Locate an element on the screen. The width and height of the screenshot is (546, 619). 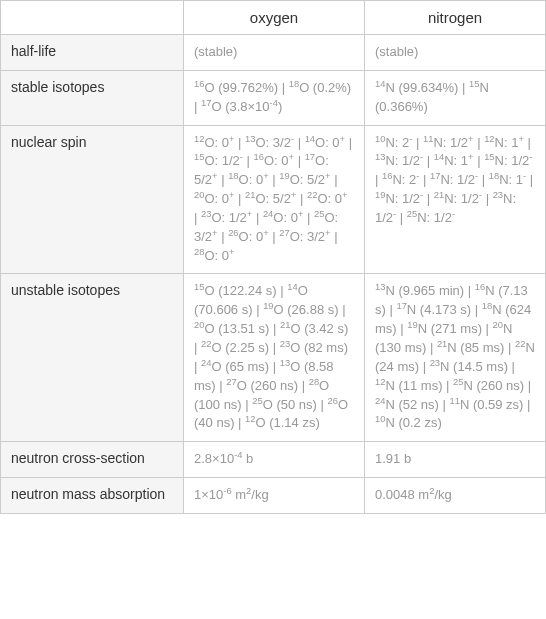
col-header-nitrogen: nitrogen is located at coordinates (456, 18).